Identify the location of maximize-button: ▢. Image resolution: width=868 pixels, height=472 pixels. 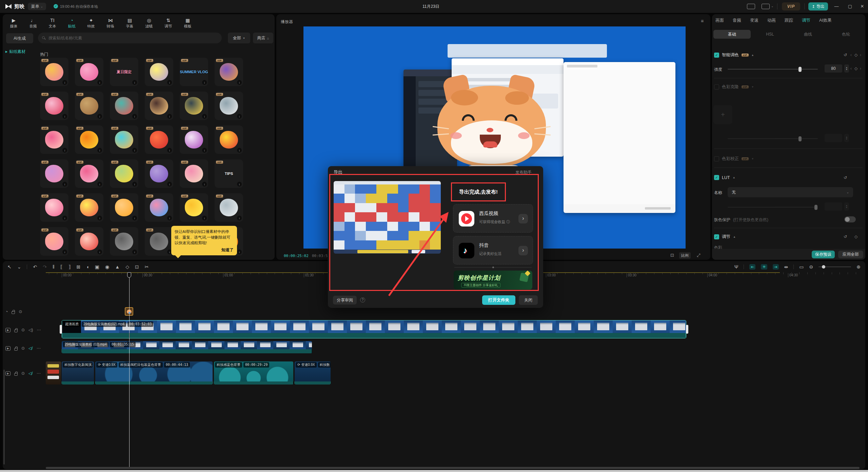
(850, 6).